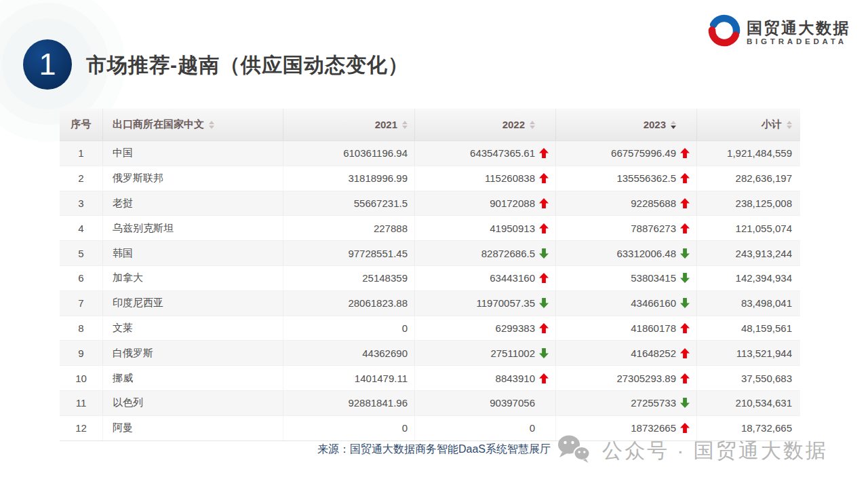  What do you see at coordinates (509, 254) in the screenshot?
I see `value-2022: 82872686.5` at bounding box center [509, 254].